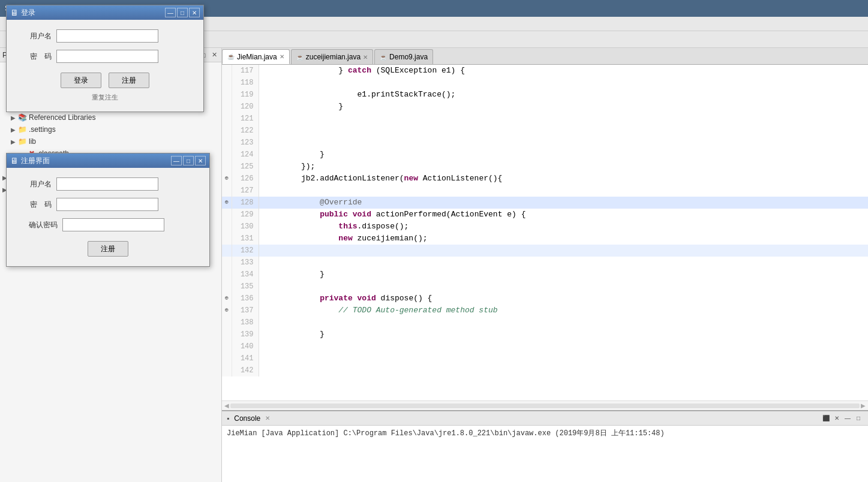 The image size is (868, 482). Describe the element at coordinates (14, 161) in the screenshot. I see `register-dialog-icon: 🖥` at that location.